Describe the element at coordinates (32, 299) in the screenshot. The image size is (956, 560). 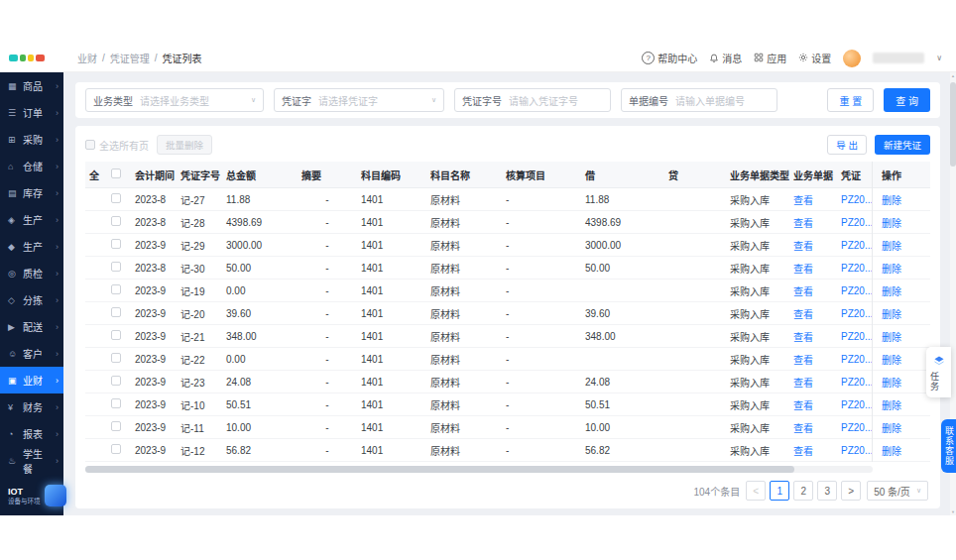
I see `sidebar-item-sorting: ◇分拣›` at that location.